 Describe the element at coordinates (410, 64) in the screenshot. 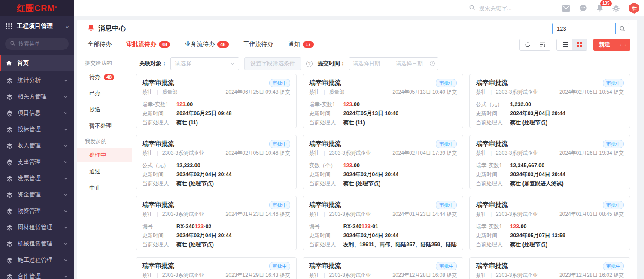

I see `date-end-input` at that location.